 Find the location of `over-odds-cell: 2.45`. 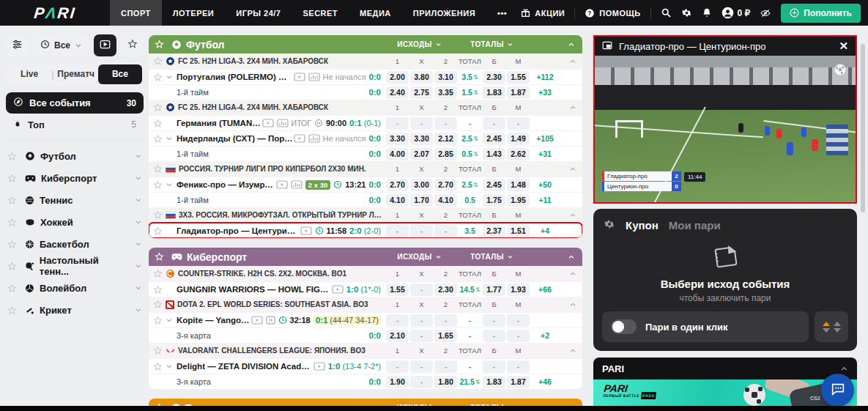

over-odds-cell: 2.45 is located at coordinates (494, 139).